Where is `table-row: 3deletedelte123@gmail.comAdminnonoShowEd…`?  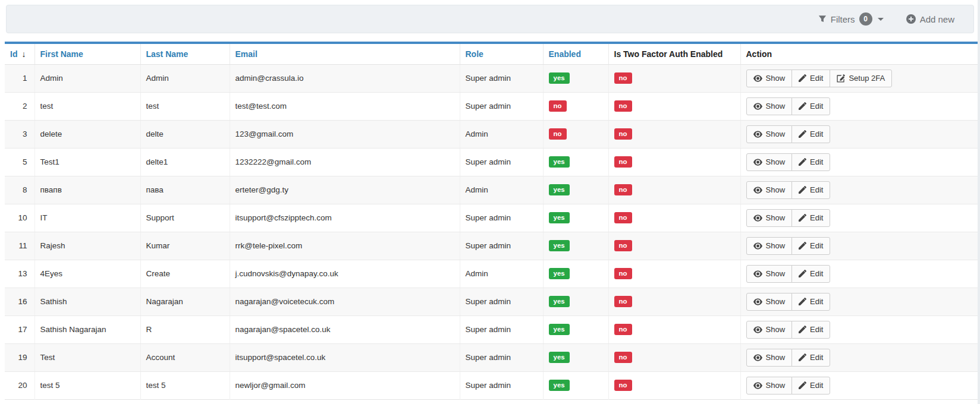 table-row: 3deletedelte123@gmail.comAdminnonoShowEd… is located at coordinates (491, 134).